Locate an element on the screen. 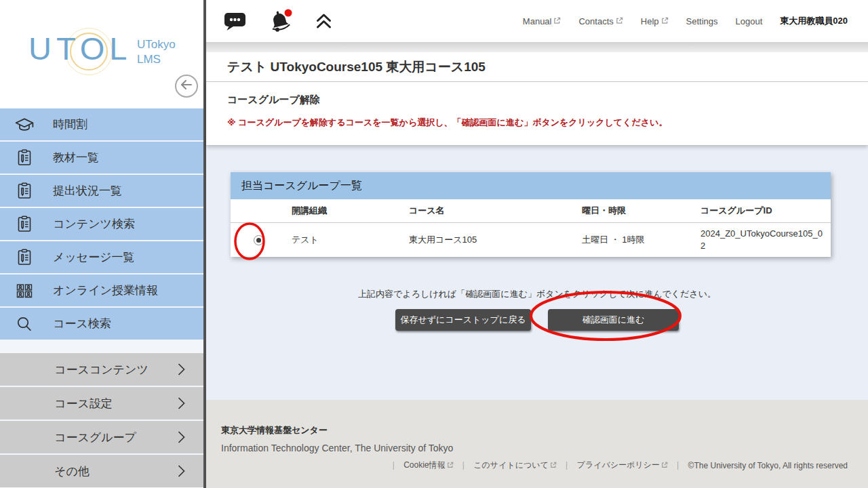  column-header-schedule: 曜日・時限 is located at coordinates (642, 211).